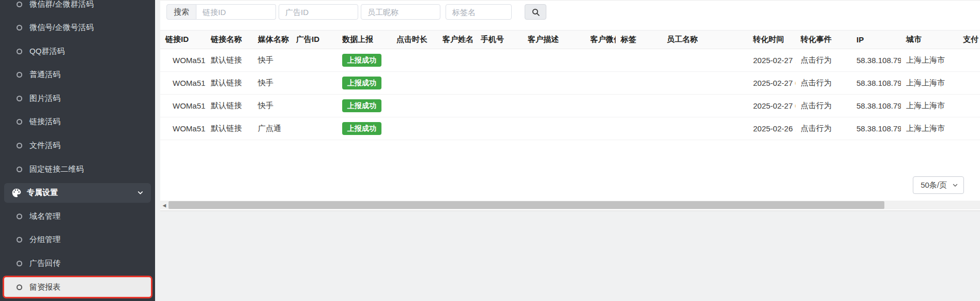  I want to click on staff-nickname-input, so click(401, 12).